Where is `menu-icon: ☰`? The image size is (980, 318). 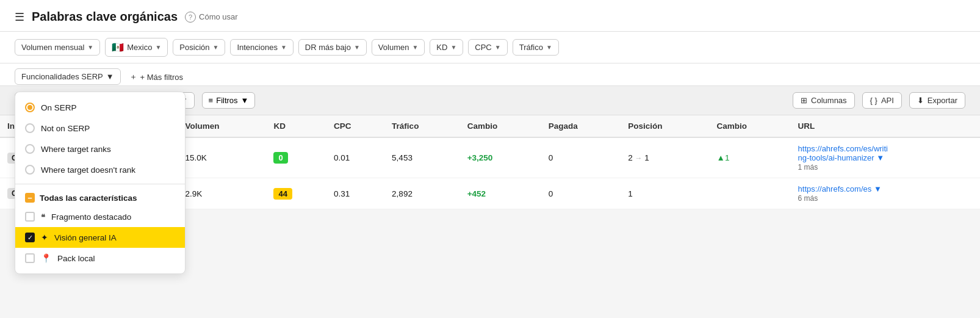
menu-icon: ☰ is located at coordinates (20, 17).